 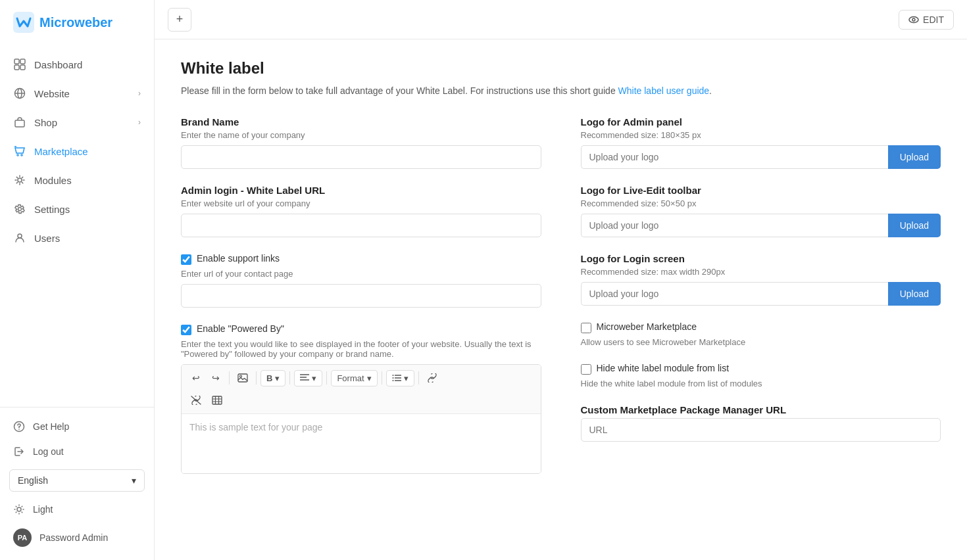 I want to click on marketplace-sublabel: Allow users to see Microweber Marketplac…, so click(x=761, y=342).